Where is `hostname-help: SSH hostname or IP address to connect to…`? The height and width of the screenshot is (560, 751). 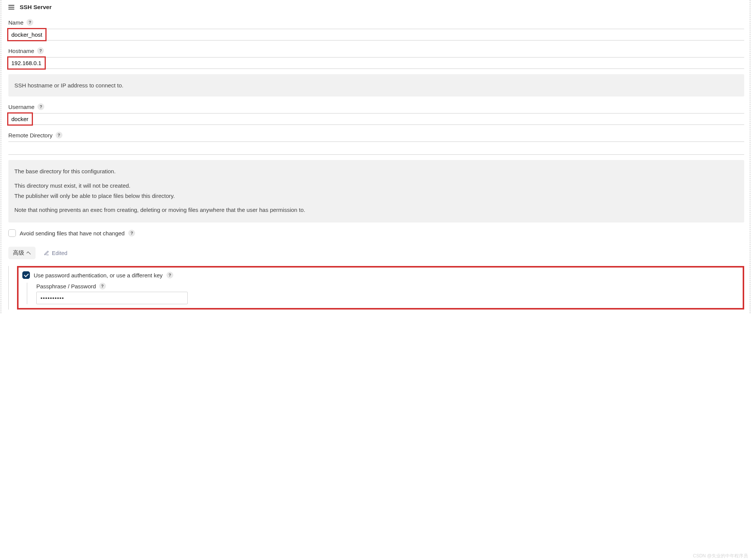 hostname-help: SSH hostname or IP address to connect to… is located at coordinates (376, 86).